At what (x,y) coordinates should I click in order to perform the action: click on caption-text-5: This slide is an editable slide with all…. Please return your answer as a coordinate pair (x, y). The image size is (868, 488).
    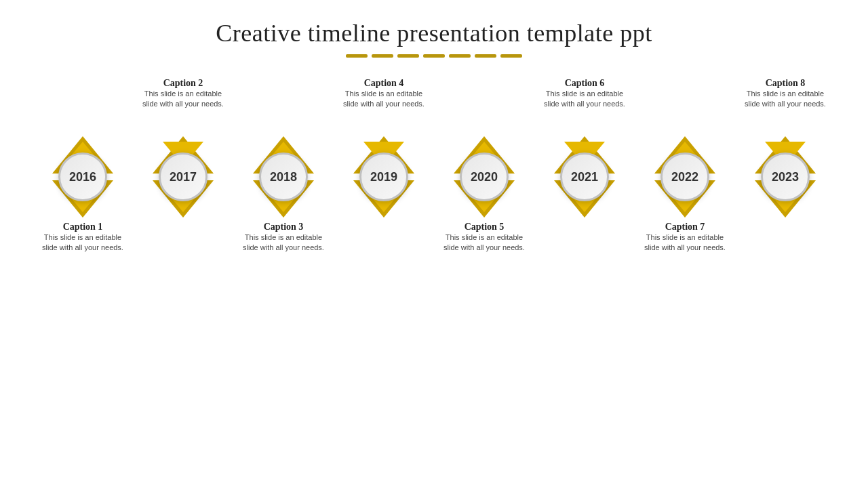
    Looking at the image, I should click on (484, 243).